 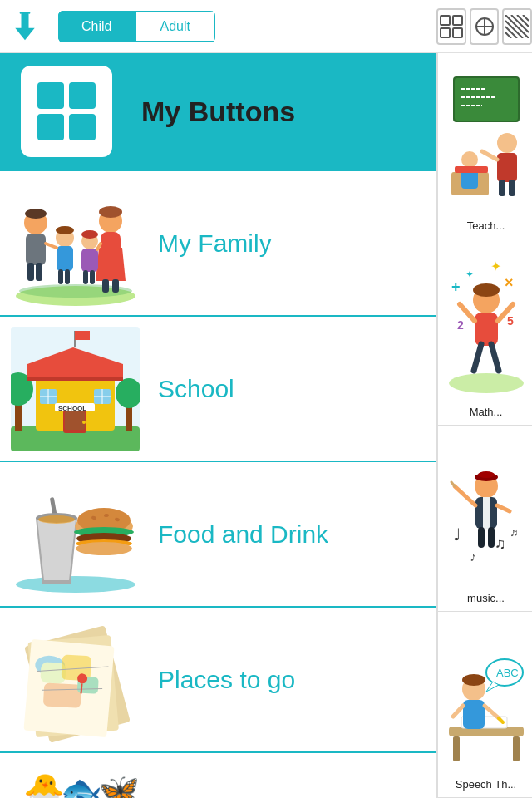 What do you see at coordinates (75, 760) in the screenshot?
I see `list-item-partial-image: 🐣 🐟 🦋` at bounding box center [75, 760].